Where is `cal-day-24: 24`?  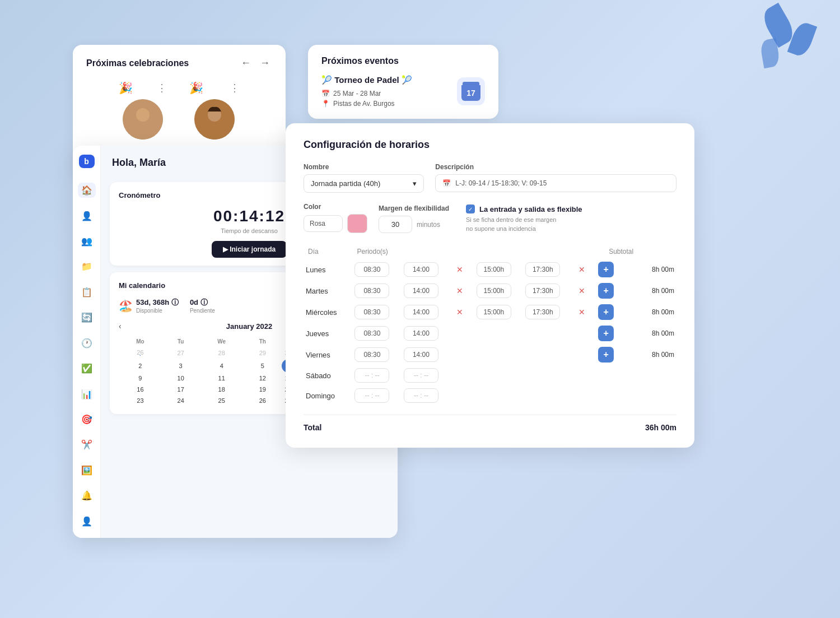 cal-day-24: 24 is located at coordinates (181, 401).